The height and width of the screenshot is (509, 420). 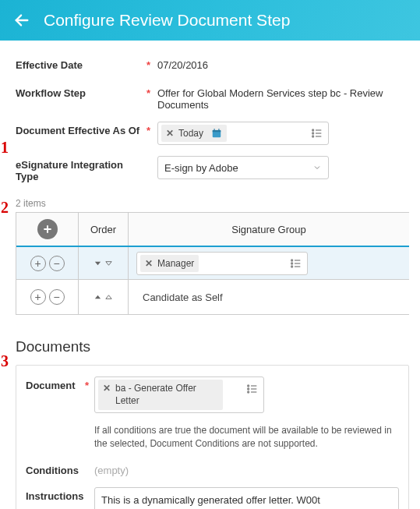 I want to click on chevron-down-icon, so click(x=317, y=168).